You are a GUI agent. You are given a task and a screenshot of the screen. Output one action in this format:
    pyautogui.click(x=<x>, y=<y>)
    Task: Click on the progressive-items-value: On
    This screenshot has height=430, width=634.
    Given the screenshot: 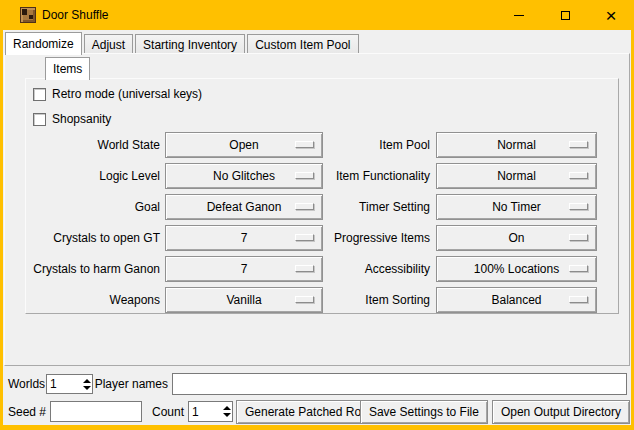 What is the action you would take?
    pyautogui.click(x=516, y=238)
    